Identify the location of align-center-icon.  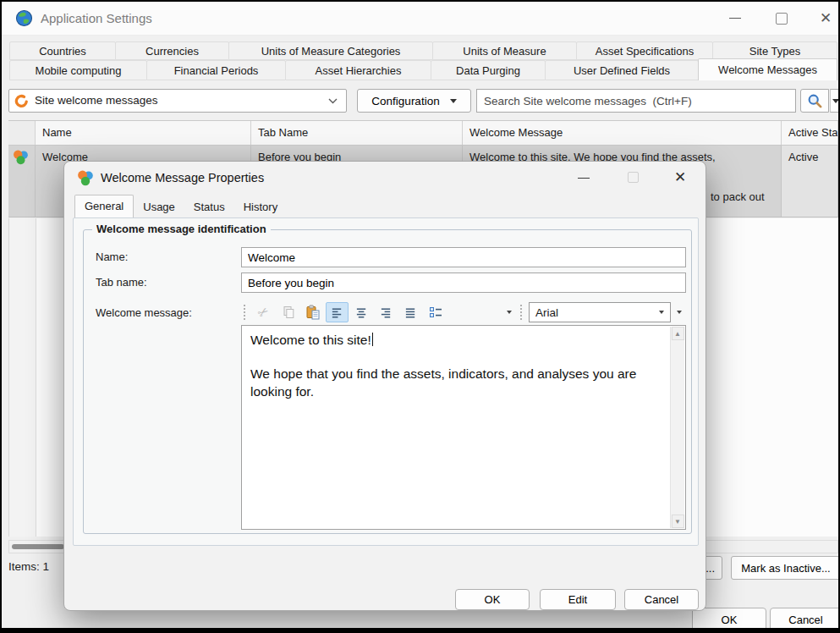
(362, 312).